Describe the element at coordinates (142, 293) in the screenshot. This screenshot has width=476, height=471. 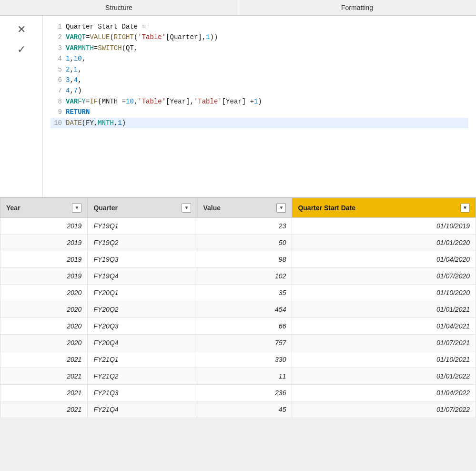
I see `cell-quarter: FY20Q1` at that location.